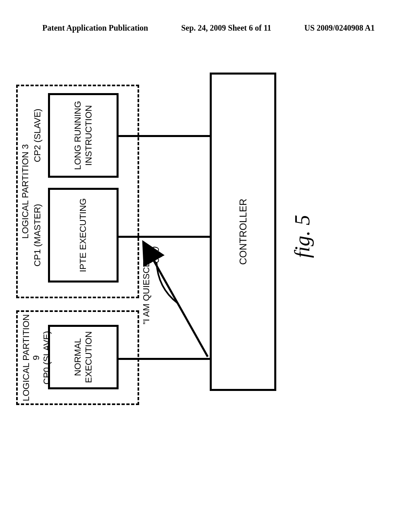 This screenshot has width=413, height=532. I want to click on header-center: Sep. 24, 2009 Sheet 6 of 11, so click(226, 28).